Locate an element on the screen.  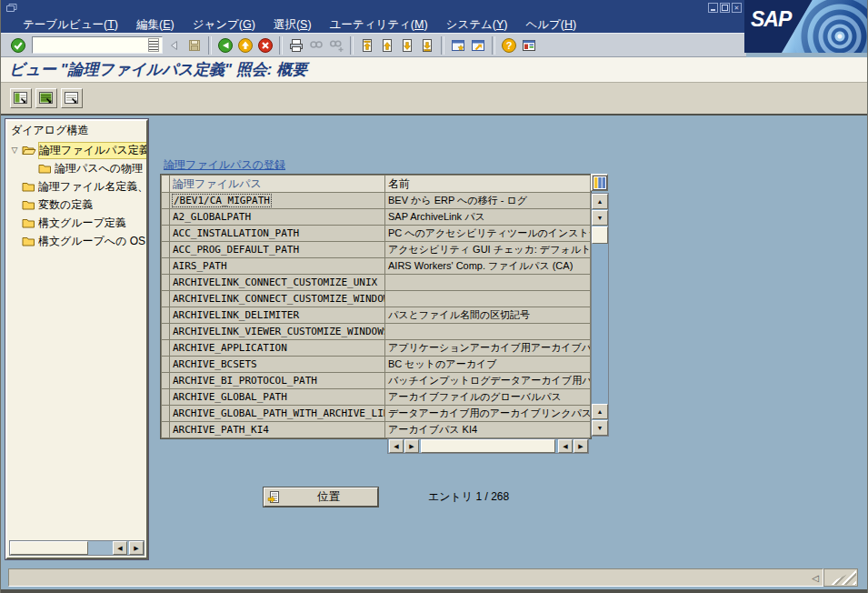
close-button is located at coordinates (736, 7).